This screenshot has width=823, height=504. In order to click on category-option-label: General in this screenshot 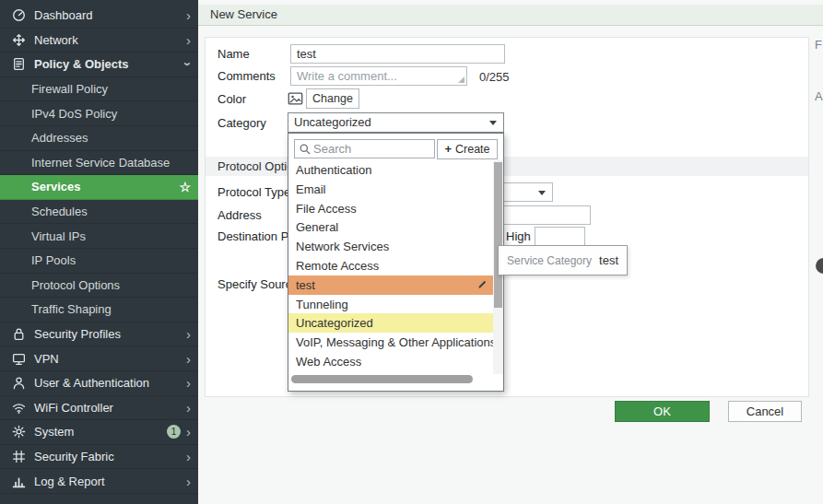, I will do `click(317, 227)`.